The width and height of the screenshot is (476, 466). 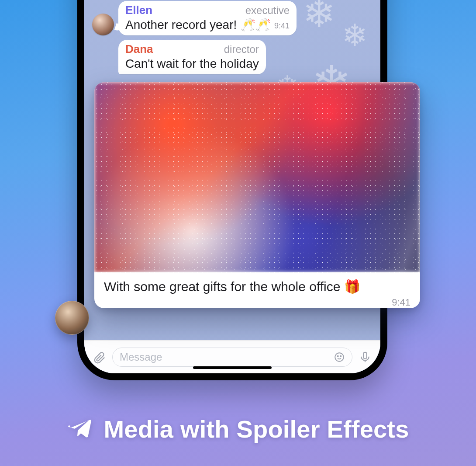 What do you see at coordinates (339, 357) in the screenshot?
I see `sticker-icon` at bounding box center [339, 357].